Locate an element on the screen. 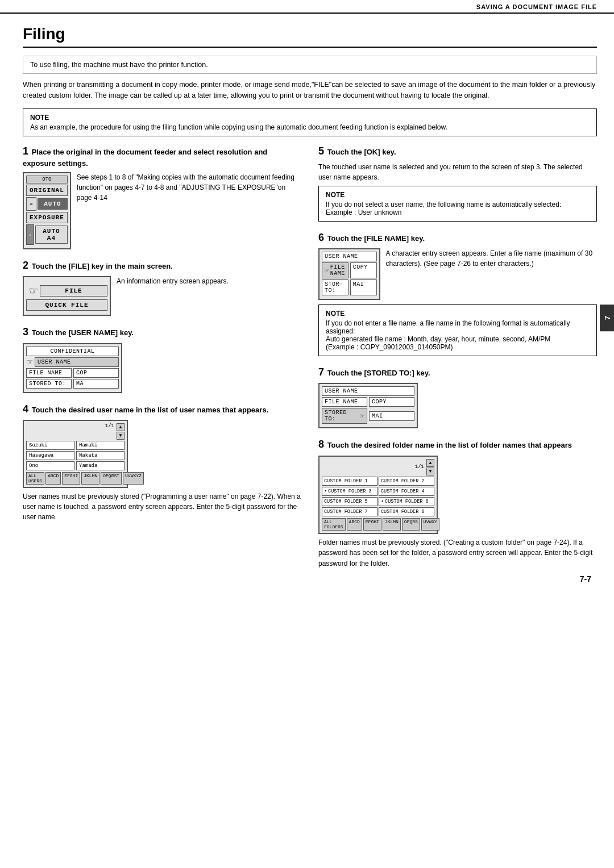 The height and width of the screenshot is (868, 614). suzuki-cell: Suzuki is located at coordinates (50, 445).